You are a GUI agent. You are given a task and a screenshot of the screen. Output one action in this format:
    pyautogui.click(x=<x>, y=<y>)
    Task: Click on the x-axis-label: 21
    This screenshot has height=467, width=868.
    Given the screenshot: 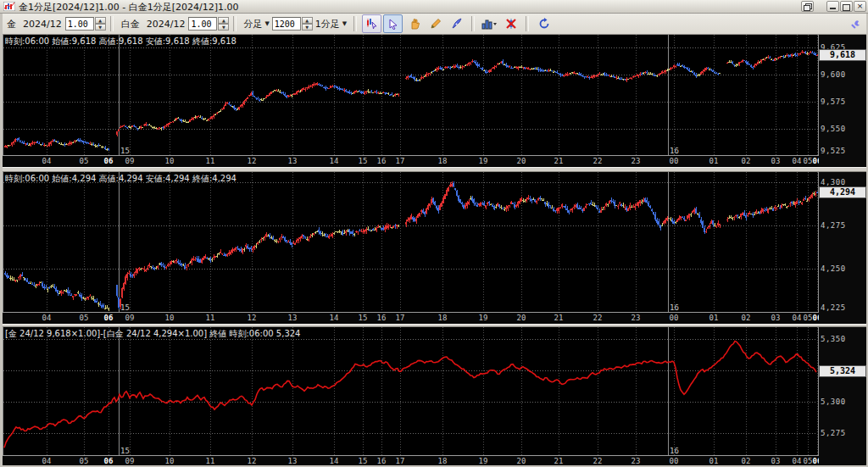 What is the action you would take?
    pyautogui.click(x=559, y=161)
    